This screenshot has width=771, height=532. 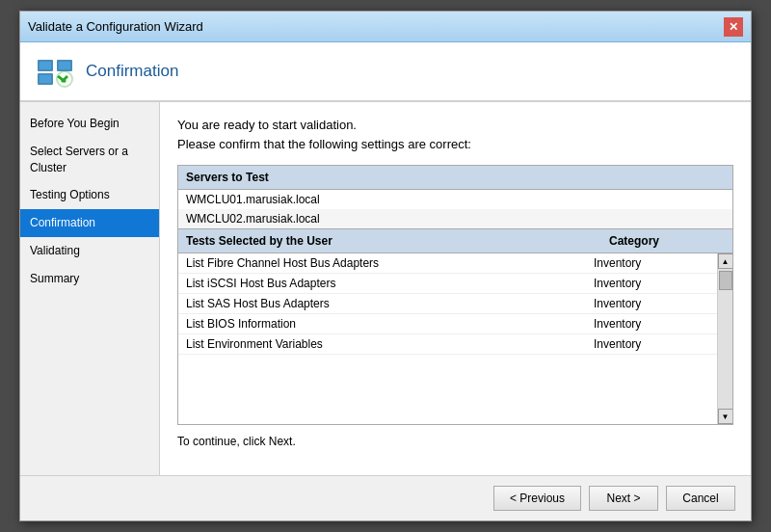 I want to click on intro-line2: Please confirm that the following settin…, so click(x=455, y=145).